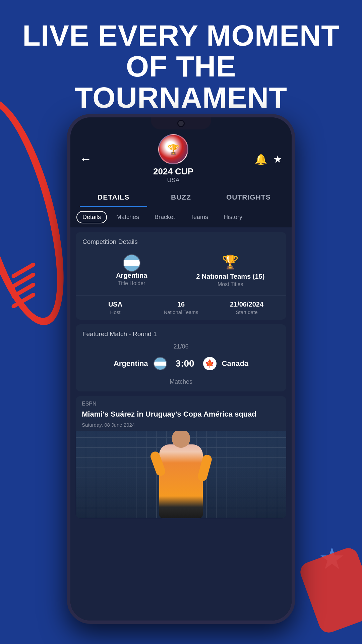 The width and height of the screenshot is (362, 644). What do you see at coordinates (181, 475) in the screenshot?
I see `player-figure` at bounding box center [181, 475].